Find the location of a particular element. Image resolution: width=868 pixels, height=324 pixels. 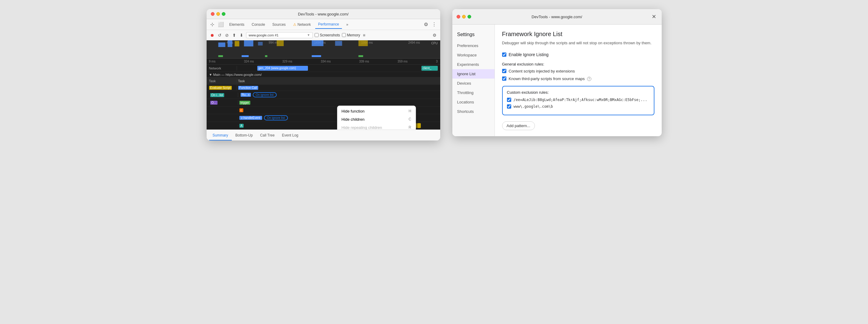

fullscreen-button-right is located at coordinates (469, 17).